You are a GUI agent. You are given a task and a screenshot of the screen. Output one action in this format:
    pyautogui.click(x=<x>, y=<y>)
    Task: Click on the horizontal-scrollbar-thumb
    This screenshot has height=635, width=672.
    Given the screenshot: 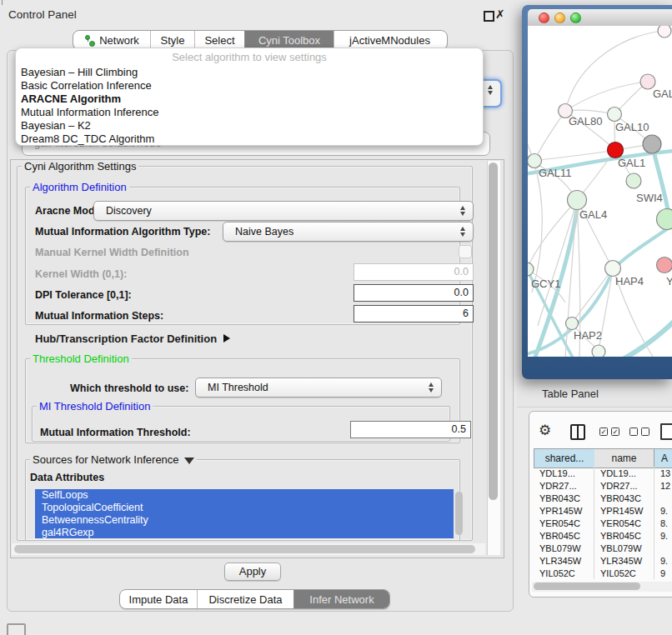 What is the action you would take?
    pyautogui.click(x=245, y=549)
    